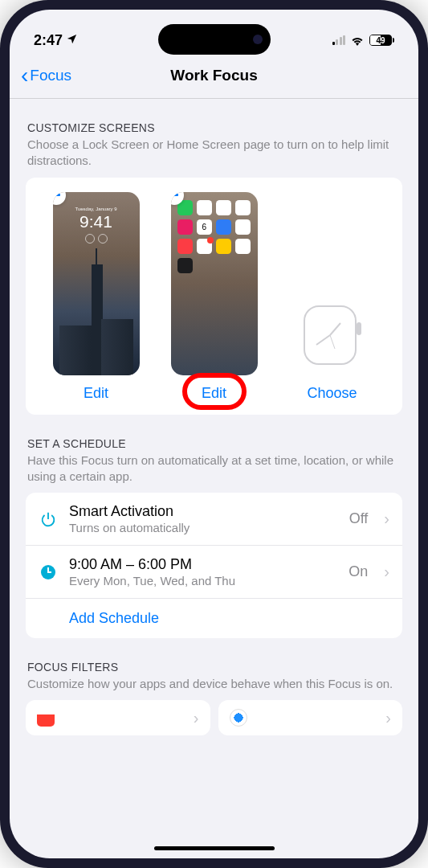 The width and height of the screenshot is (428, 868). I want to click on edit-lock-button: Edit, so click(96, 394).